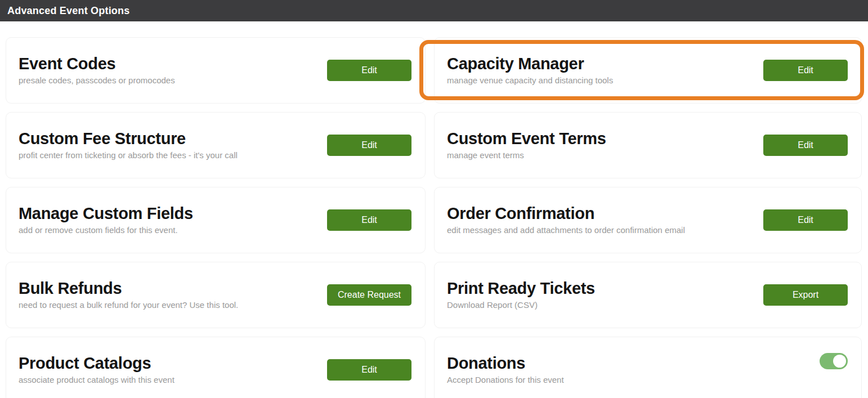  Describe the element at coordinates (106, 231) in the screenshot. I see `card-subtitle: add or remove custom fields for this eve…` at that location.